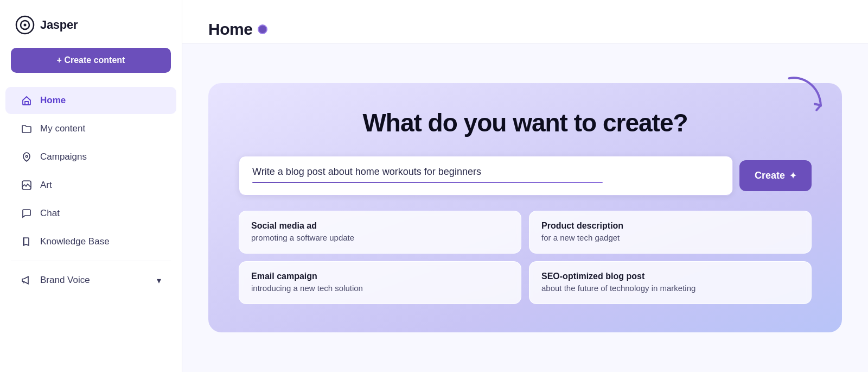  Describe the element at coordinates (55, 280) in the screenshot. I see `brand-voice-left: Brand Voice` at that location.